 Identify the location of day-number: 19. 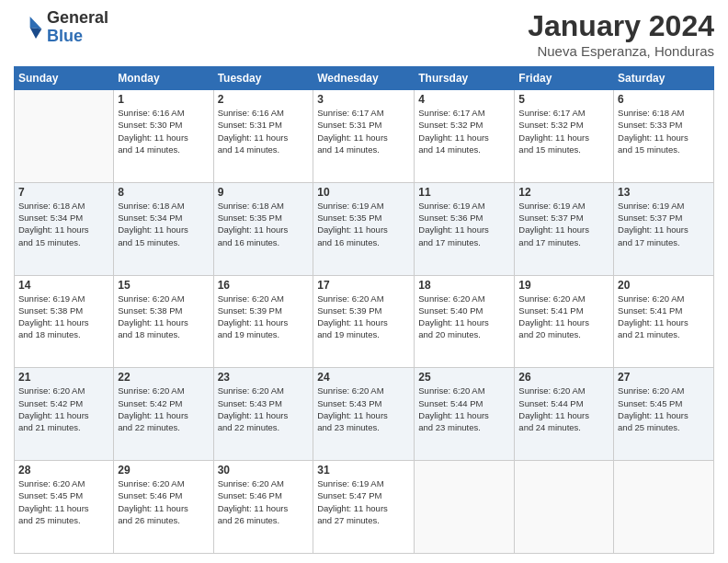
(564, 285).